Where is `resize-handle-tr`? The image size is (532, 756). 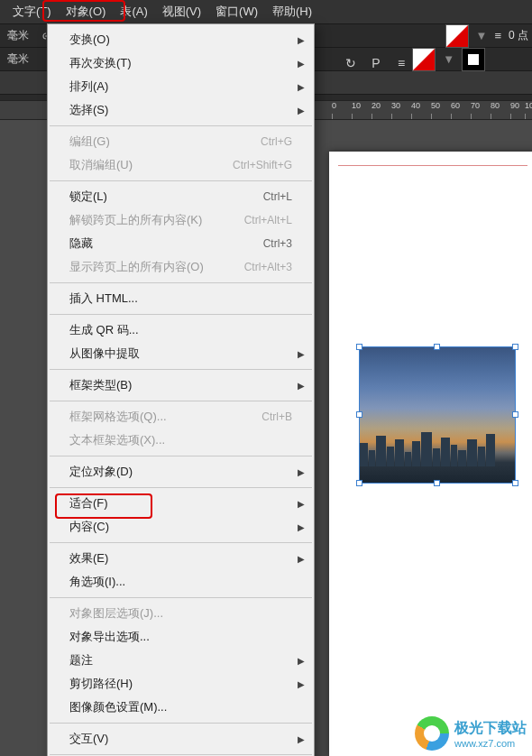
resize-handle-tr is located at coordinates (516, 346).